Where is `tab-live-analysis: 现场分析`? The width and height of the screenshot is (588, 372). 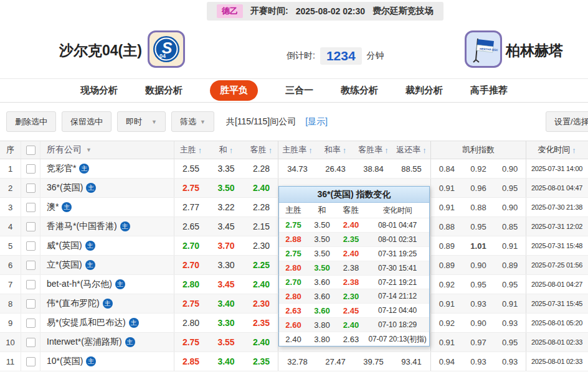 tab-live-analysis: 现场分析 is located at coordinates (99, 91).